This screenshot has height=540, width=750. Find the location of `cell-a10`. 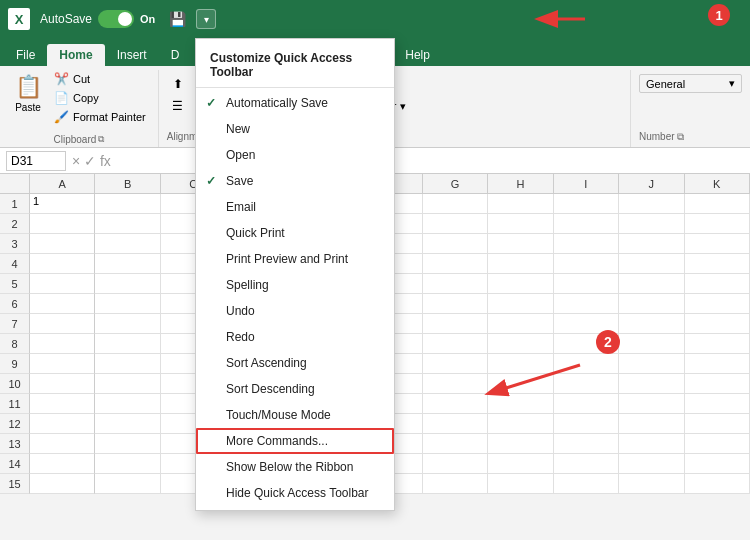

cell-a10 is located at coordinates (62, 384).